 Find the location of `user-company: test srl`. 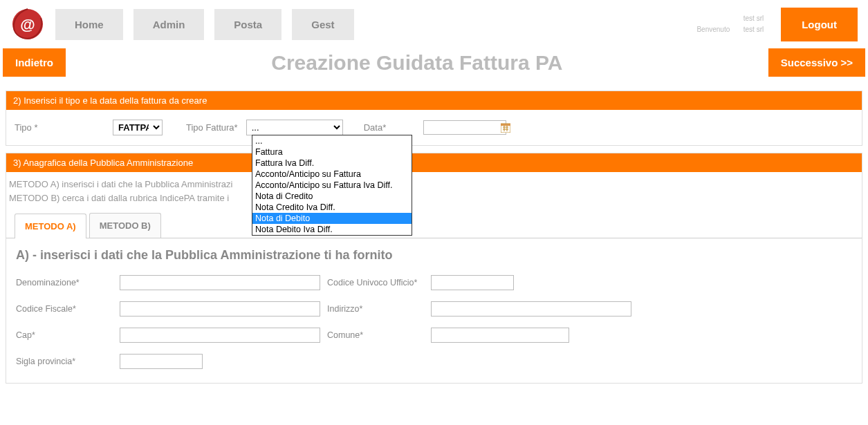

user-company: test srl is located at coordinates (730, 19).